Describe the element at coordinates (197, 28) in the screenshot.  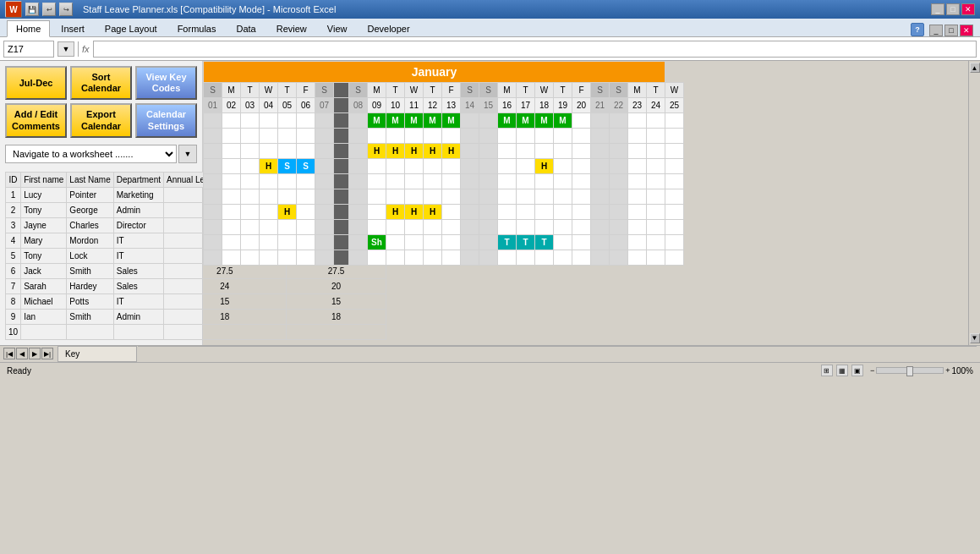
I see `tab-formulas: Formulas` at that location.